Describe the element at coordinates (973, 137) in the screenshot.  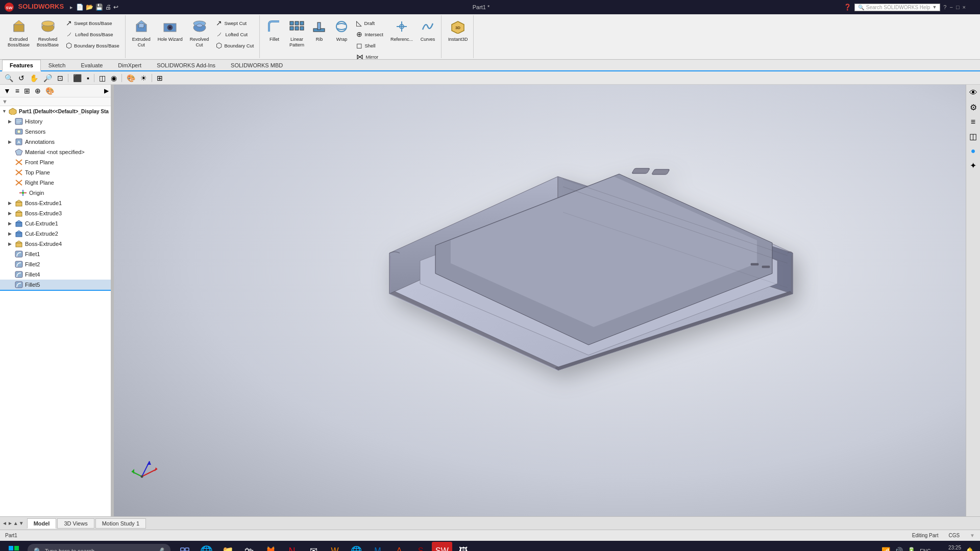
I see `sidebar-display-icon: ◫` at that location.